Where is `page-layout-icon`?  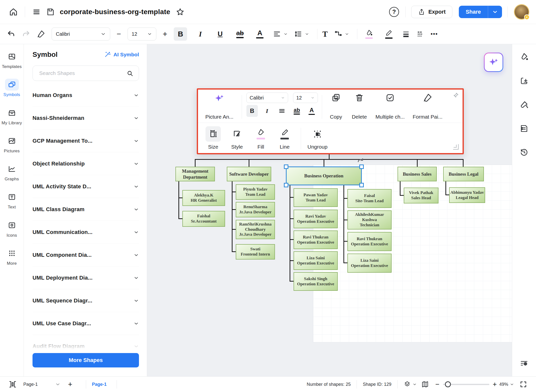 page-layout-icon is located at coordinates (13, 384).